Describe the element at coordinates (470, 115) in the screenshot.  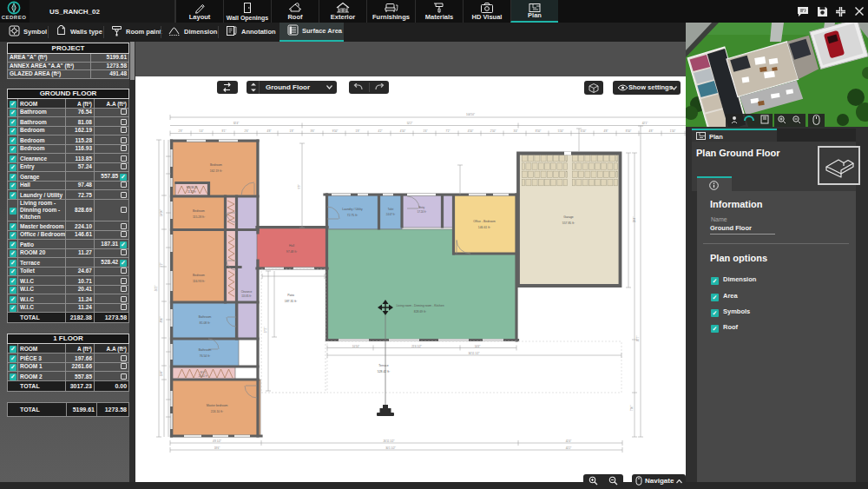
I see `svg-text: 104'10"` at that location.